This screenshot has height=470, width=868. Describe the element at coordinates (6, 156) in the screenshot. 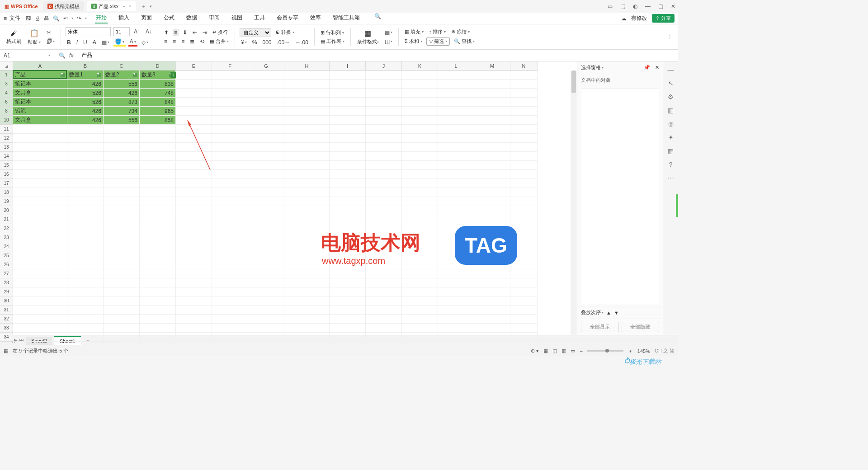

I see `row-header: 14` at that location.